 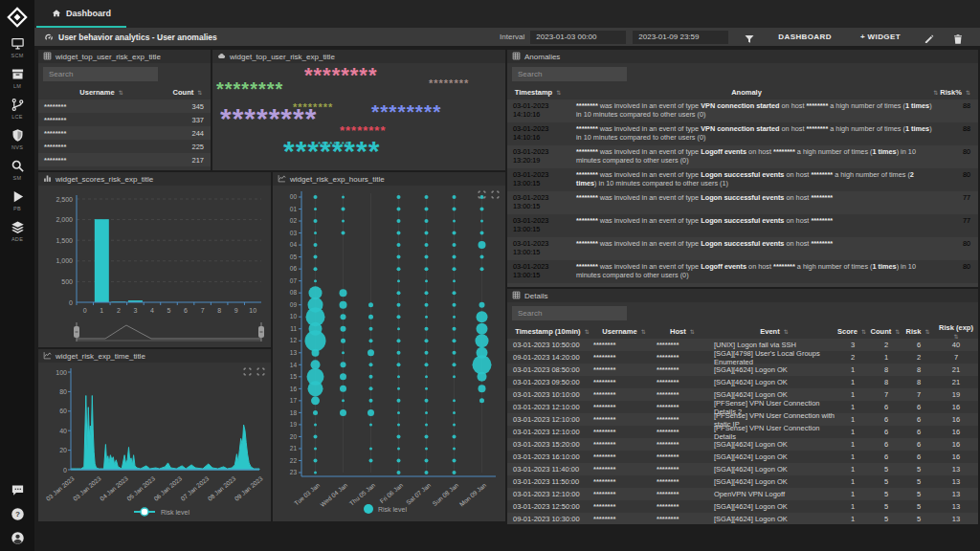 I want to click on dashboard-button: DASHBOARD, so click(x=805, y=36).